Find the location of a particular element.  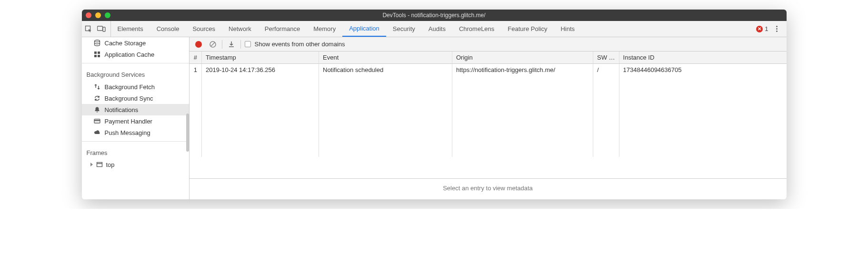

table-row: 1 2019-10-24 14:17:36.256 Notification s… is located at coordinates (488, 70).